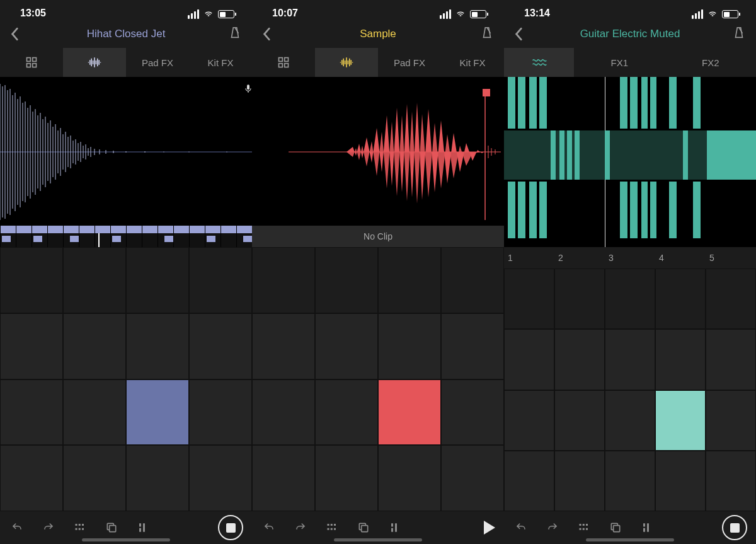 The image size is (756, 544). I want to click on page-title: Sample, so click(378, 34).